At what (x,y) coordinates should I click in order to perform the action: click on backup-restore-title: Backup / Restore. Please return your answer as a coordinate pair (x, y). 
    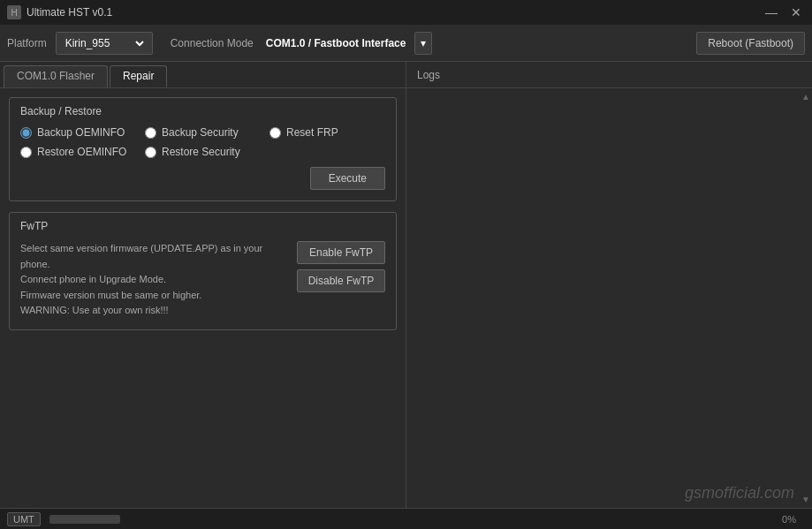
    Looking at the image, I should click on (203, 111).